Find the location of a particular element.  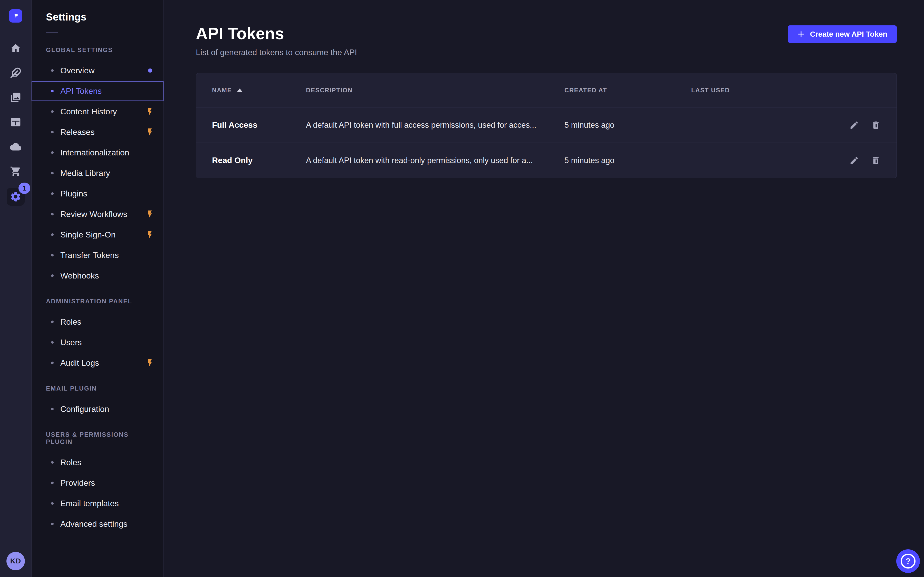

nav-content-type-builder is located at coordinates (16, 73).